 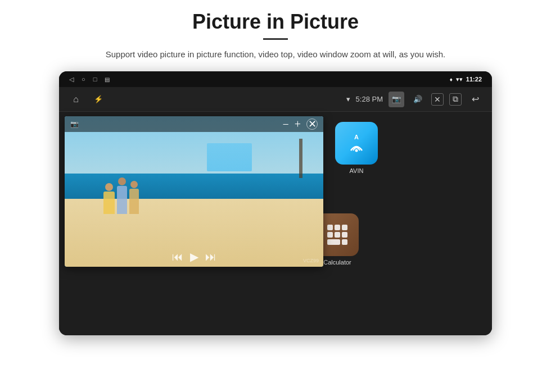 What do you see at coordinates (71, 80) in the screenshot?
I see `back-icon: ◁` at bounding box center [71, 80].